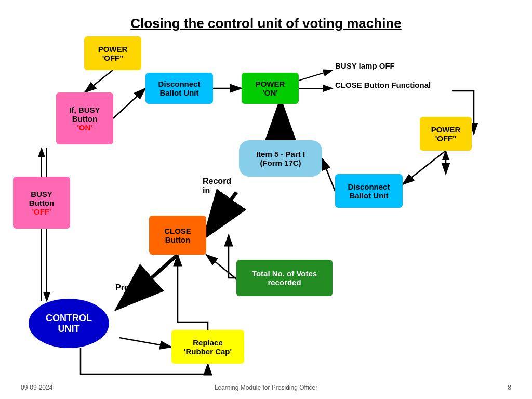  Describe the element at coordinates (208, 347) in the screenshot. I see `replace-rubber-cap-box: Replace'Rubber Cap'` at that location.